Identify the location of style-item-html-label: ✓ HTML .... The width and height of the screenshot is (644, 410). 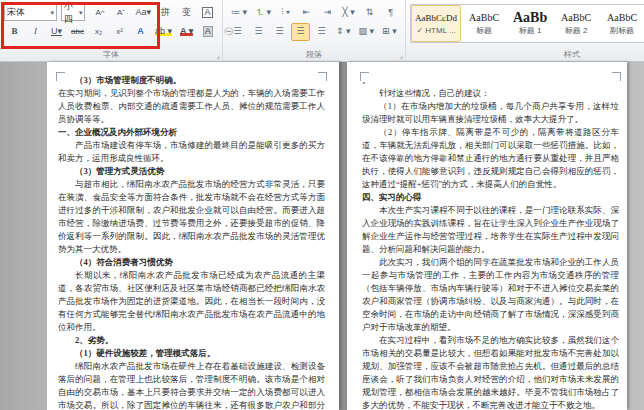
(436, 31).